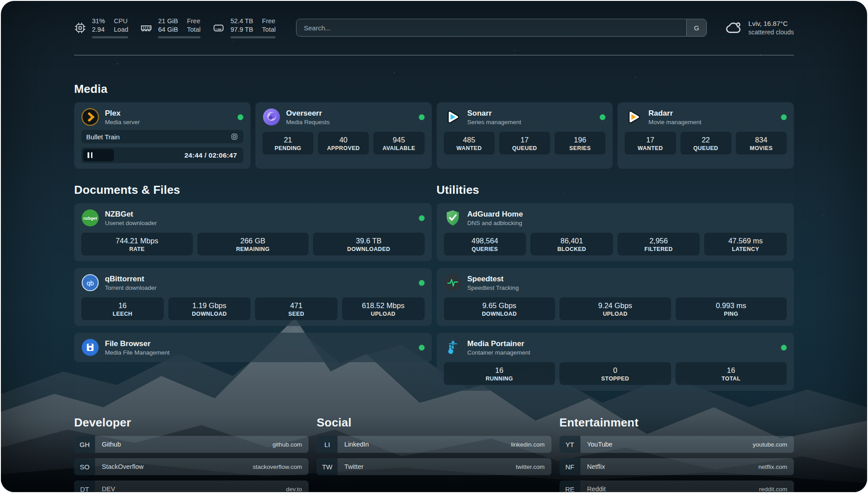 The image size is (868, 493). What do you see at coordinates (570, 486) in the screenshot?
I see `reddit-abbr-badge: RE` at bounding box center [570, 486].